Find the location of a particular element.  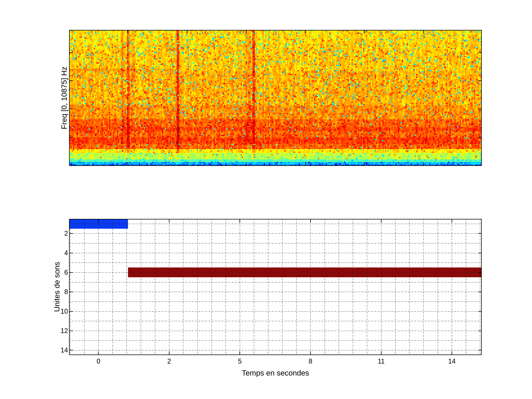

y-tick-label: 12 is located at coordinates (58, 331).